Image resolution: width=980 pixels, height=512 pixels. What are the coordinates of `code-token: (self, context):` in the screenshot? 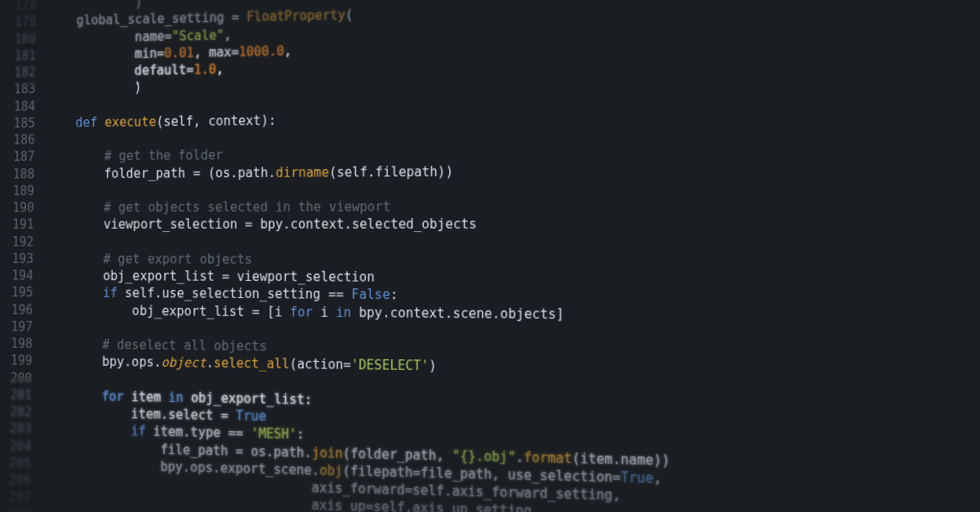 It's located at (216, 121).